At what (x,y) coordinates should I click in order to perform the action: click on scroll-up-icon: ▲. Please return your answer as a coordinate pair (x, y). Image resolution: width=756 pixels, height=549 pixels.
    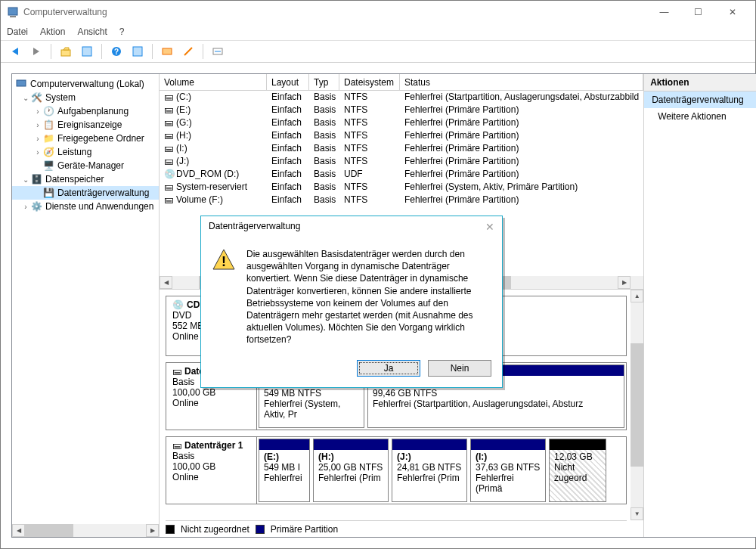
    Looking at the image, I should click on (637, 296).